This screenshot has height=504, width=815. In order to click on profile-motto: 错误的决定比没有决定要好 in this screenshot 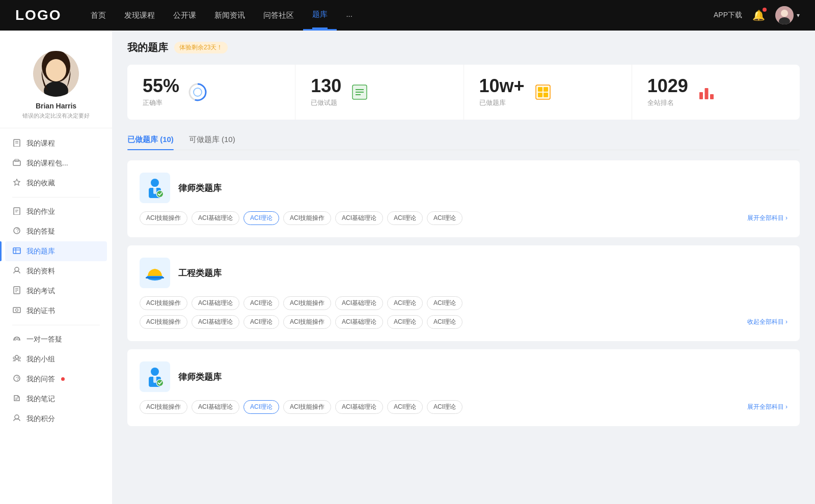, I will do `click(56, 116)`.